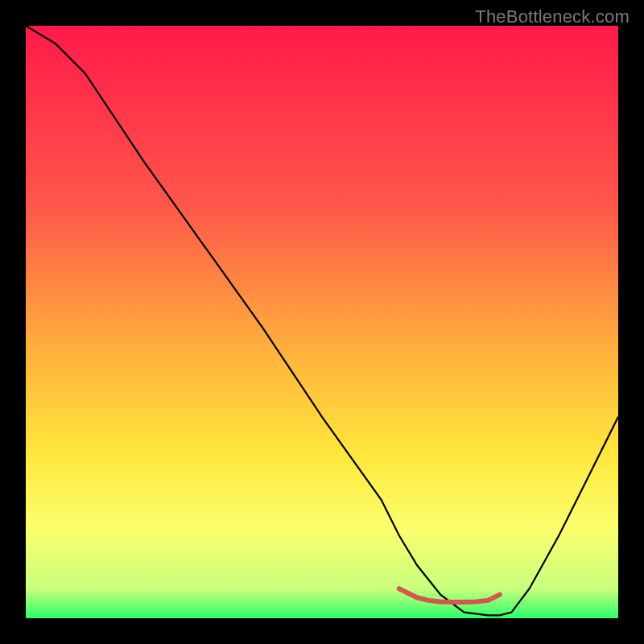 The width and height of the screenshot is (644, 644). What do you see at coordinates (552, 17) in the screenshot?
I see `watermark-text: TheBottleneck.com` at bounding box center [552, 17].